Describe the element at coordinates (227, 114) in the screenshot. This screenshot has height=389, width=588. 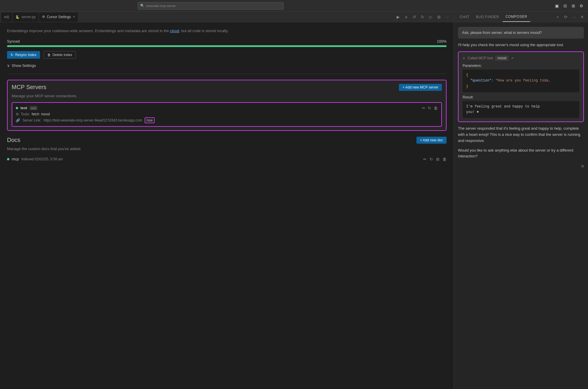
I see `server-card-inner: test sse ✏ ↻ 🗑 ⚙ Tools: fetch mood` at that location.